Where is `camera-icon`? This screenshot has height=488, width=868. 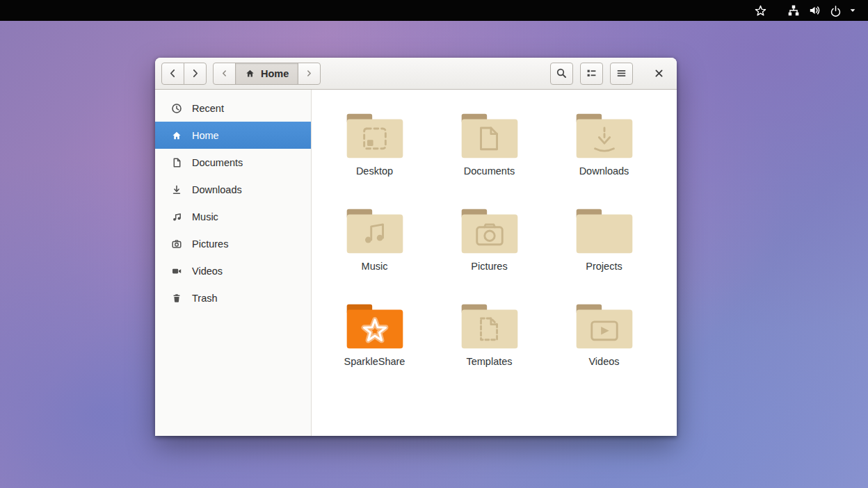 camera-icon is located at coordinates (177, 244).